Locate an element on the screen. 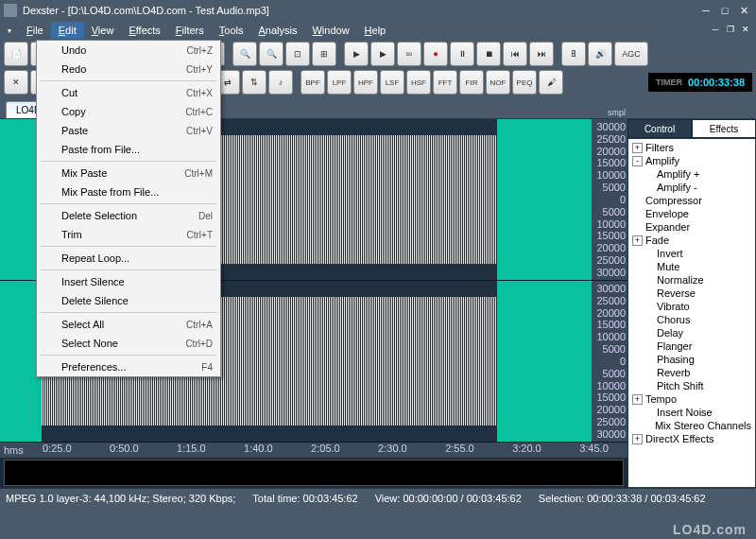  new-icon: 📄 is located at coordinates (16, 54).